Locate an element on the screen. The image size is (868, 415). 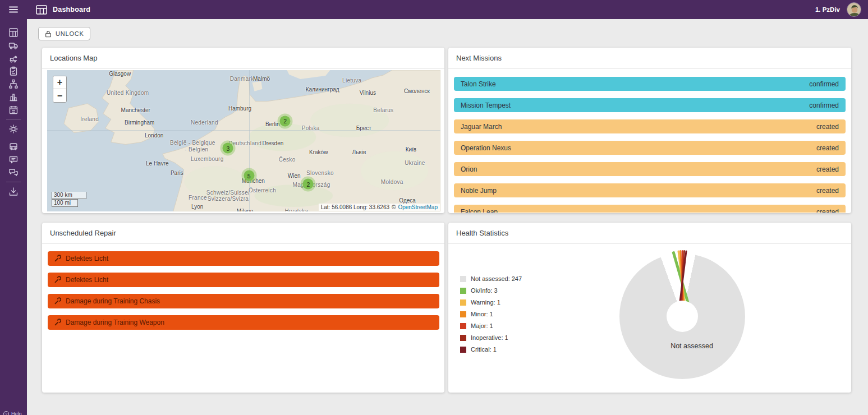
sidebar-item-messages is located at coordinates (13, 159).